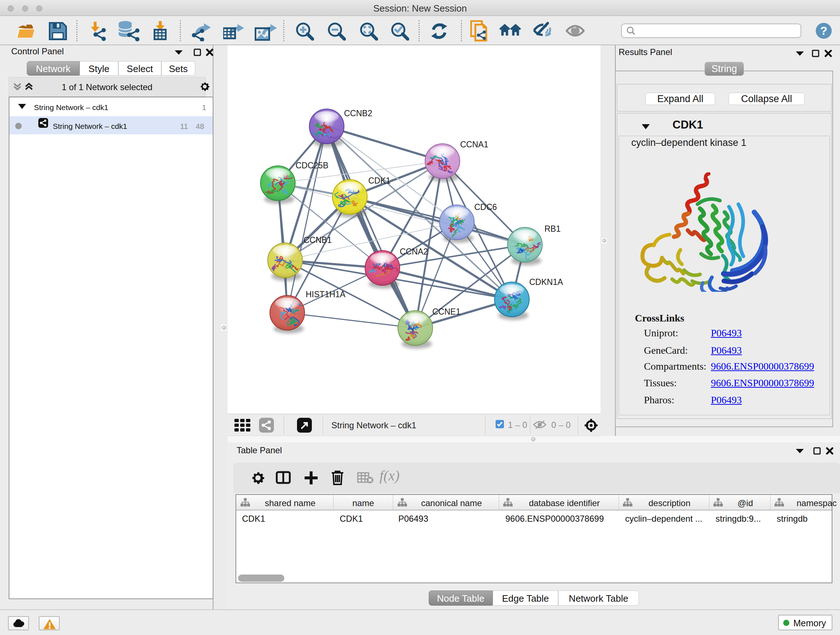 Image resolution: width=840 pixels, height=635 pixels. Describe the element at coordinates (358, 113) in the screenshot. I see `svg-text: CCNB2` at that location.